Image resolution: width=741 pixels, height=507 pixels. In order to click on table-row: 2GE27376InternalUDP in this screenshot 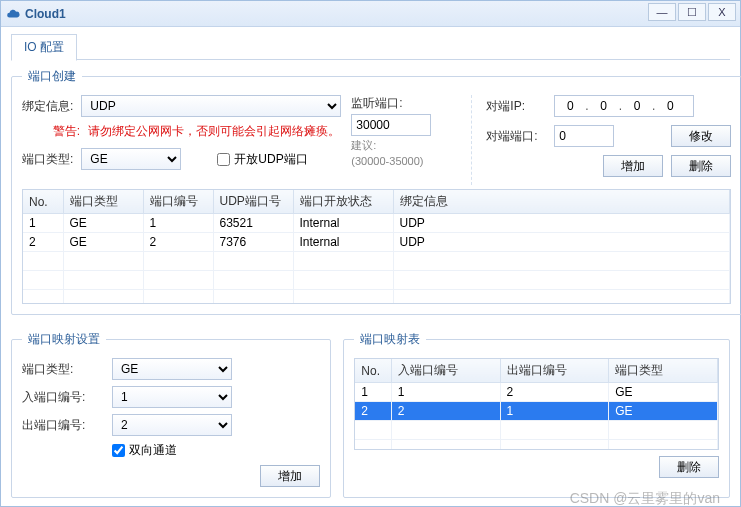, I will do `click(376, 242)`.